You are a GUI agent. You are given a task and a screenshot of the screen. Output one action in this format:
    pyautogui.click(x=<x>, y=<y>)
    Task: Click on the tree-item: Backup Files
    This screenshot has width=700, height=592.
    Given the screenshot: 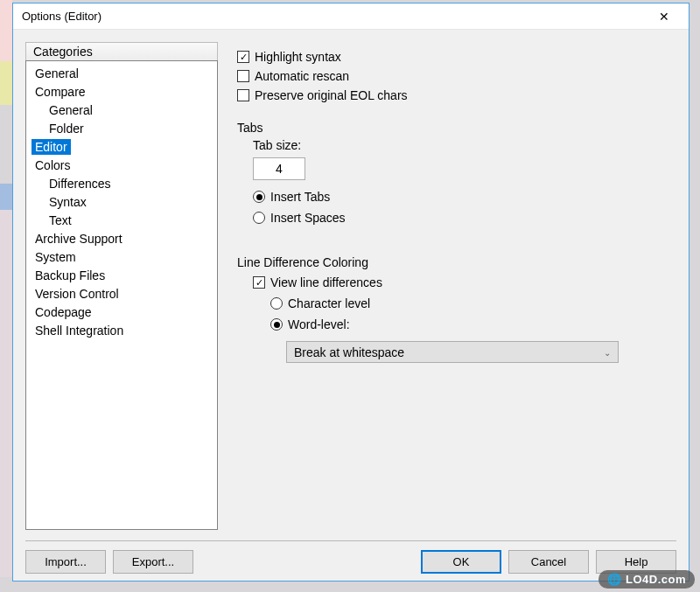 What is the action you would take?
    pyautogui.click(x=122, y=276)
    